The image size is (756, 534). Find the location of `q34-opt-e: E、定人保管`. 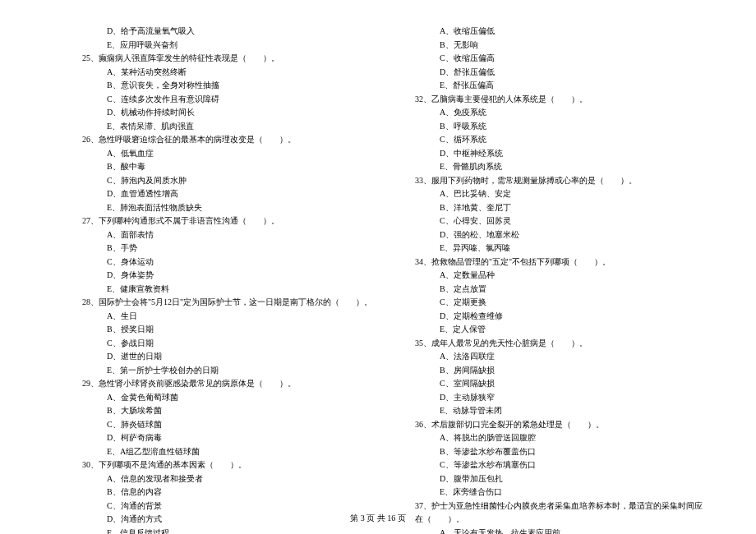

q34-opt-e: E、定人保管 is located at coordinates (560, 330).